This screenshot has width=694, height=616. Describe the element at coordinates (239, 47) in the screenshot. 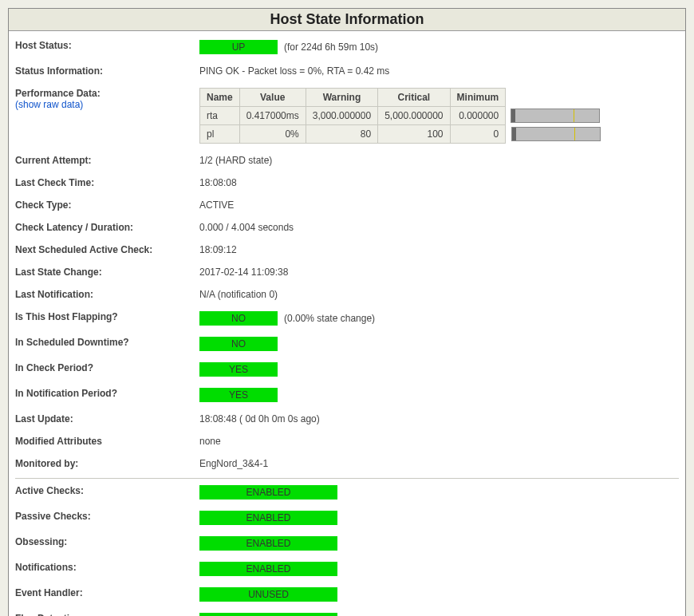

I see `badge-up: UP` at that location.